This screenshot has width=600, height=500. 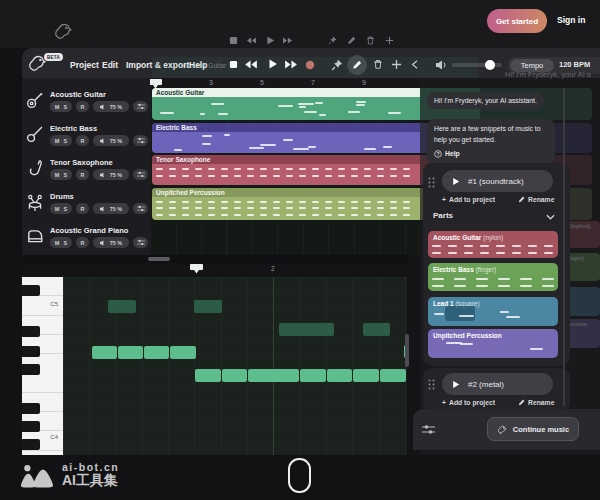 I want to click on watermark-logo-icon, so click(x=37, y=476).